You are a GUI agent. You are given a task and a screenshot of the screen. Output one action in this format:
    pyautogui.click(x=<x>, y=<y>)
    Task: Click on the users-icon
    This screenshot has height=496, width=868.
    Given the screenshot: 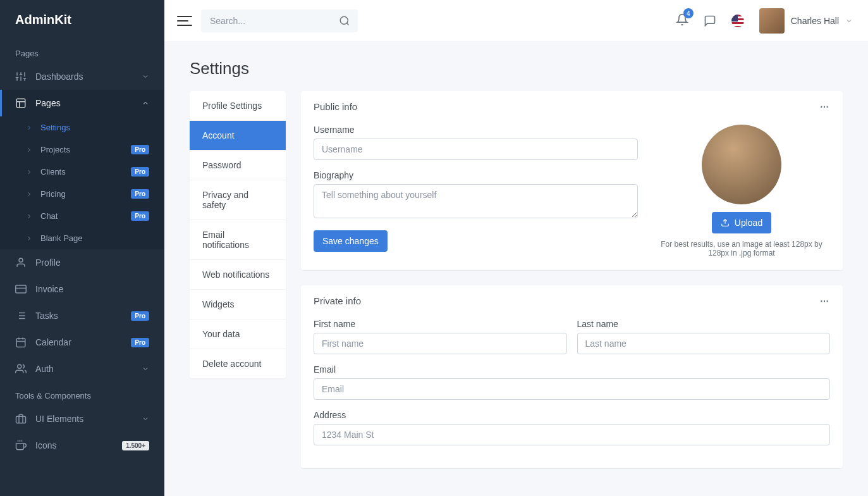 What is the action you would take?
    pyautogui.click(x=21, y=369)
    